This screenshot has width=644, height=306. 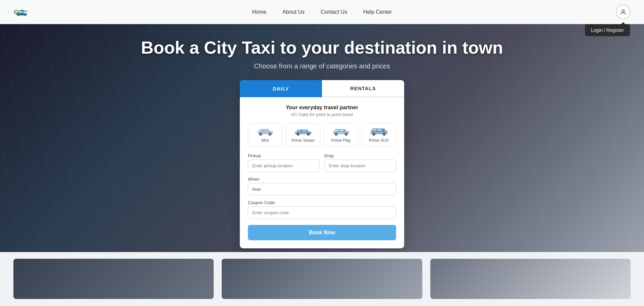 I want to click on logo-icon: GO EV, so click(x=22, y=12).